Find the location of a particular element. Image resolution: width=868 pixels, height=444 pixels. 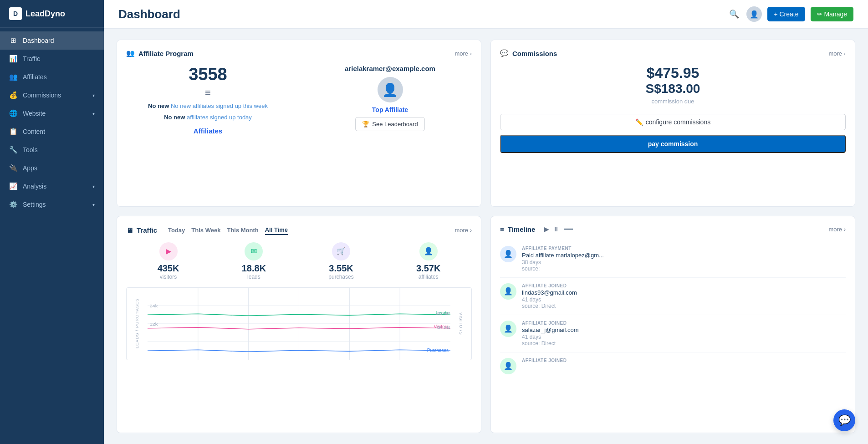

traffic-tabs: Today This Week This Month All Time is located at coordinates (228, 230).